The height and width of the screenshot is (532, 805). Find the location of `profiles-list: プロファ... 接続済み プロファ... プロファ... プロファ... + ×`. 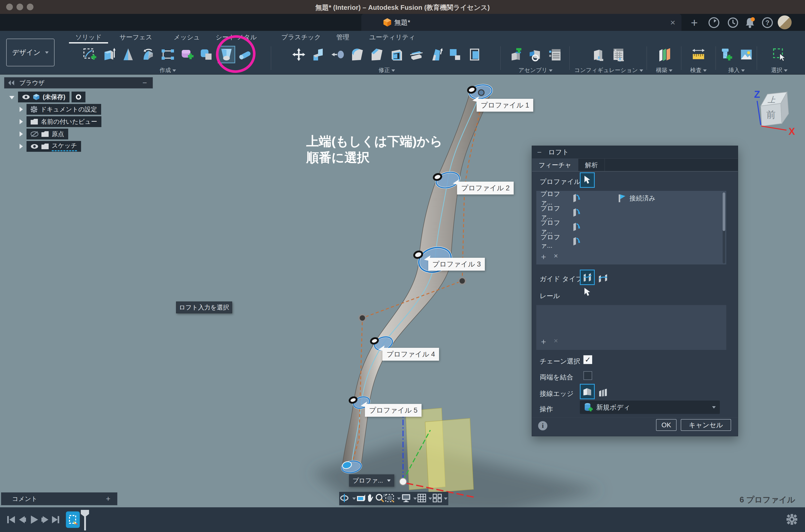

profiles-list: プロファ... 接続済み プロファ... プロファ... プロファ... + × is located at coordinates (631, 228).